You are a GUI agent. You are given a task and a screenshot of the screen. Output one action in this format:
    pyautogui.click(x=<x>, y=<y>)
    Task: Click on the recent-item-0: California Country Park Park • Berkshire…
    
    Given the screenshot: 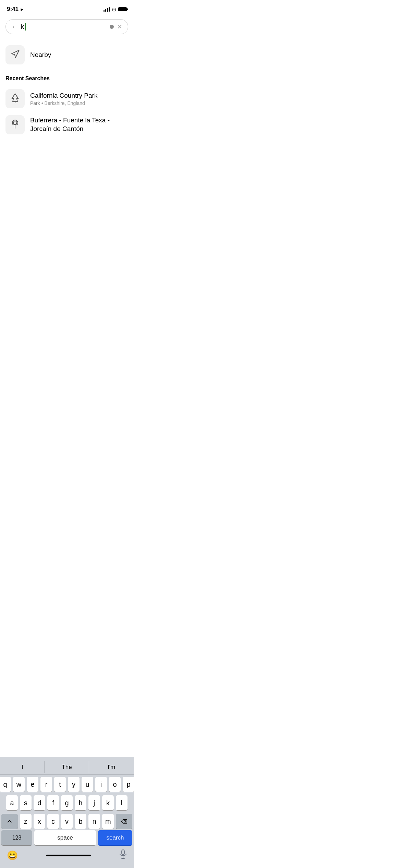 What is the action you would take?
    pyautogui.click(x=67, y=99)
    